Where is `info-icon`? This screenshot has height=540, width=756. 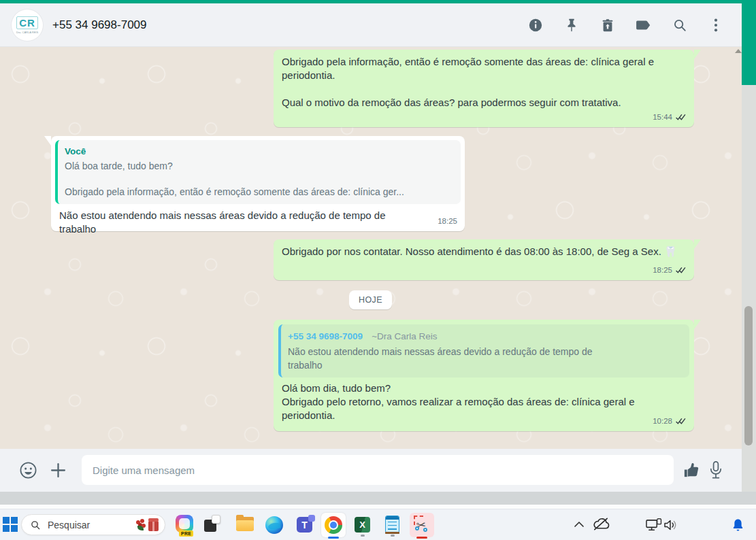 info-icon is located at coordinates (536, 25).